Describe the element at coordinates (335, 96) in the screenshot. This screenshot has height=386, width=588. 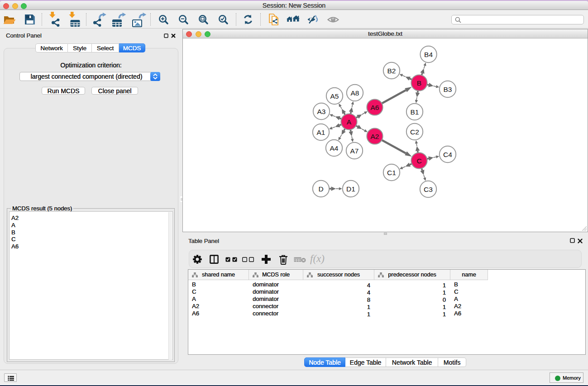
I see `svg-text: A5` at that location.